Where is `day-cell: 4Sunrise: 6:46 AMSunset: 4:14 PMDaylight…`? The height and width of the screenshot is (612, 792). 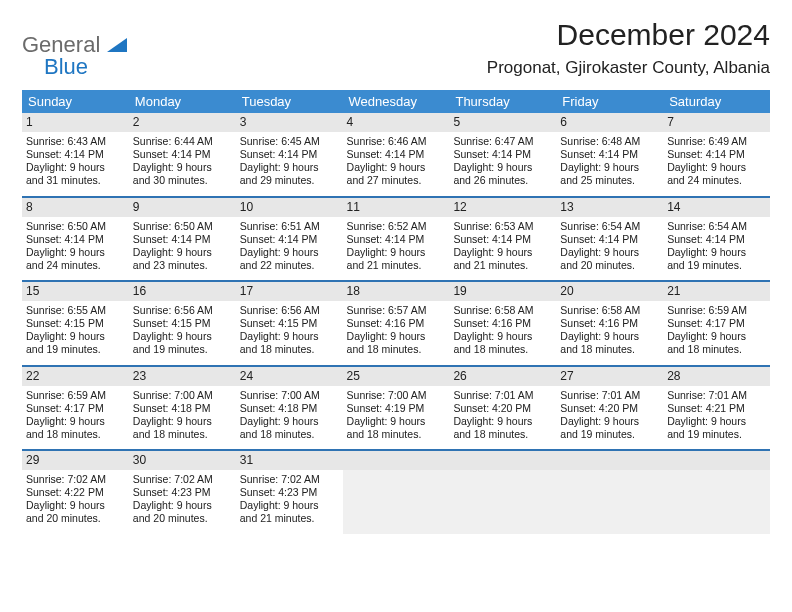
day-cell: 4Sunrise: 6:46 AMSunset: 4:14 PMDaylight… is located at coordinates (396, 154).